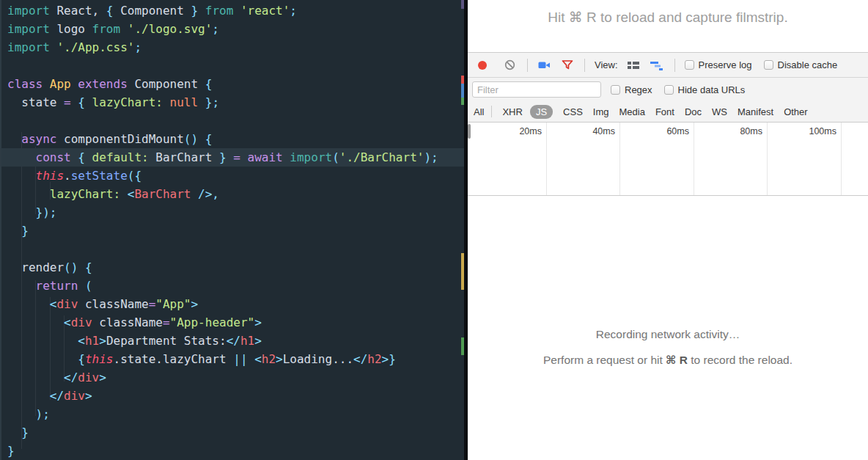 The width and height of the screenshot is (868, 460). I want to click on code-line: lazyChart: <BarChart />,, so click(233, 194).